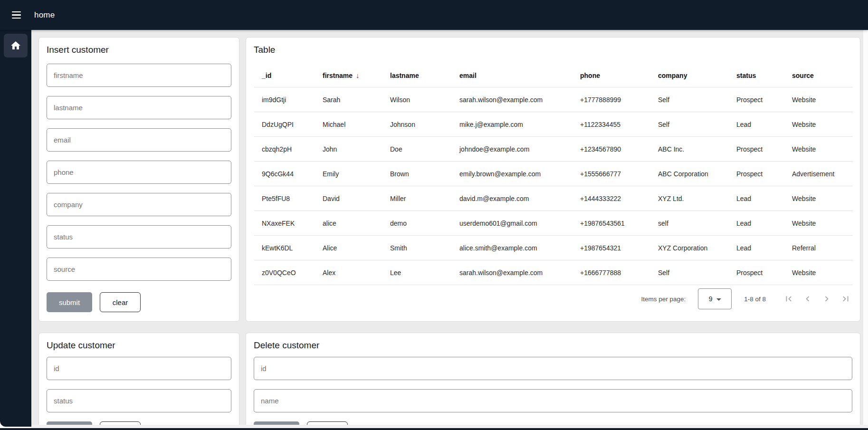 The width and height of the screenshot is (868, 430). I want to click on cell-phone: +1987654321, so click(611, 248).